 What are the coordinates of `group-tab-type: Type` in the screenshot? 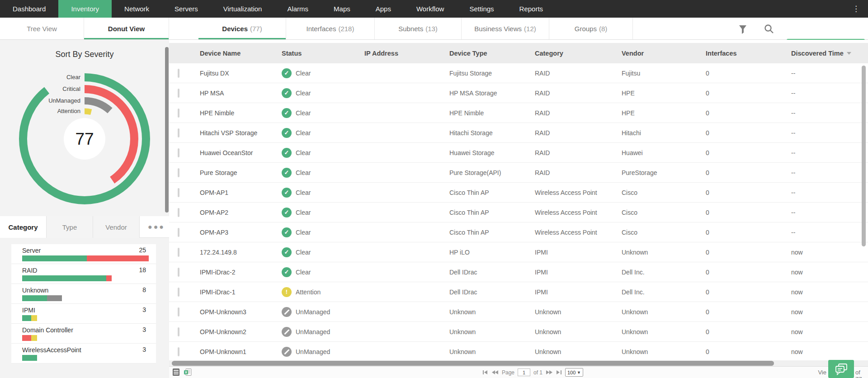 It's located at (70, 227).